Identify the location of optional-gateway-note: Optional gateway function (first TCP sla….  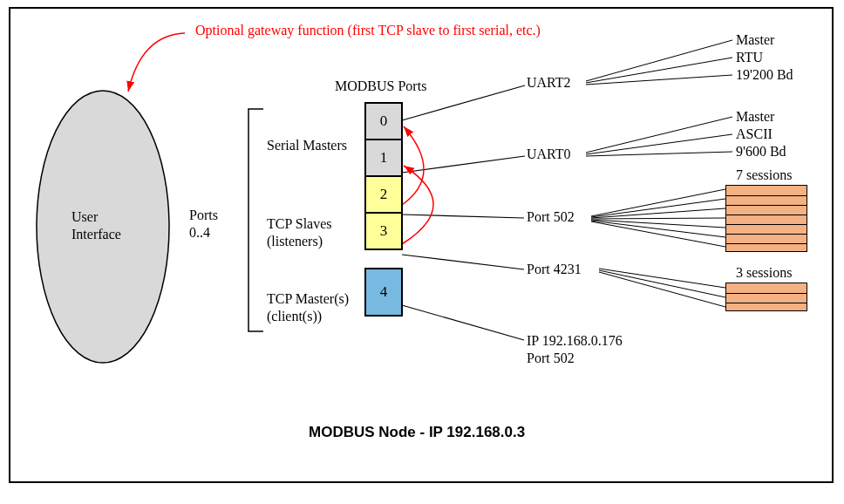
(368, 31).